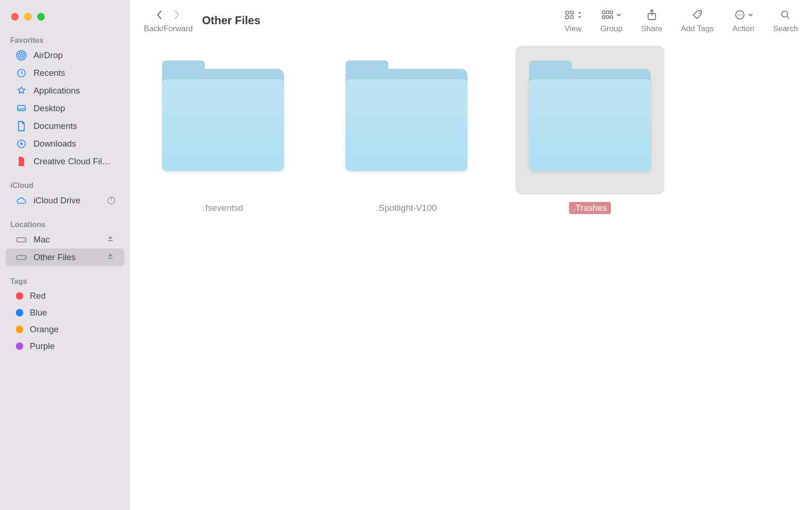 The height and width of the screenshot is (510, 812). What do you see at coordinates (740, 15) in the screenshot?
I see `action-icon` at bounding box center [740, 15].